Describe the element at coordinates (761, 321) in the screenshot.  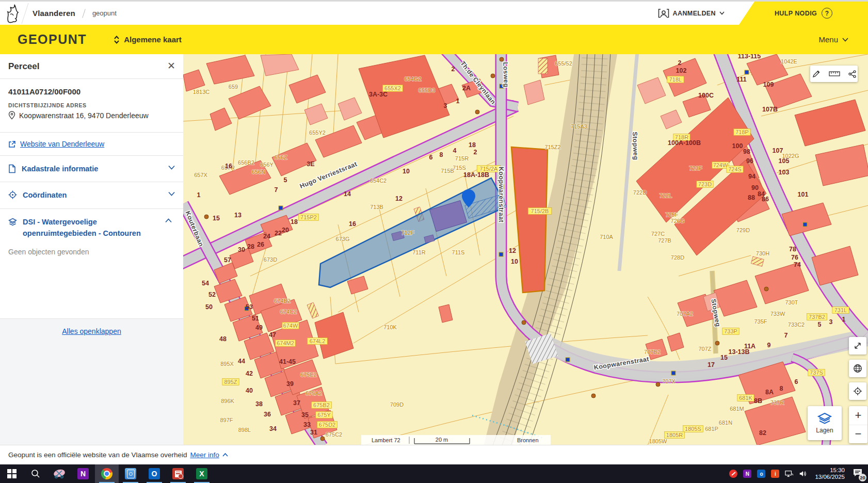
I see `parcel-label: 735F` at that location.